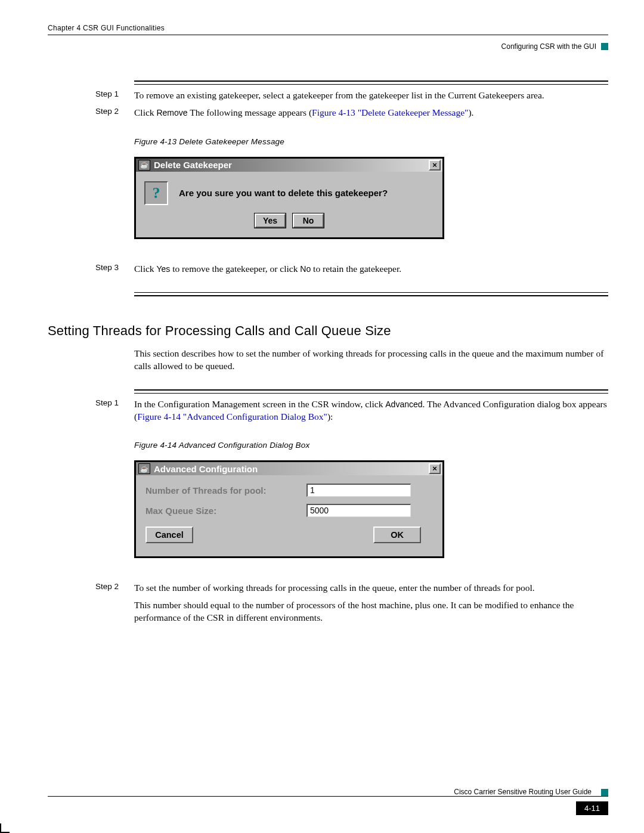 This screenshot has width=644, height=833. Describe the element at coordinates (371, 360) in the screenshot. I see `section-paragraph: This section describes how to set the nu…` at that location.